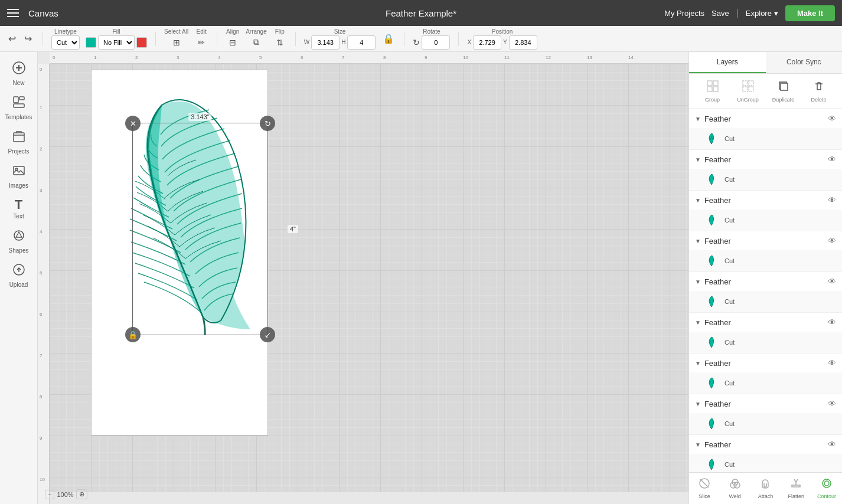 The height and width of the screenshot is (504, 842). I want to click on zoom-fit-button: ⊕, so click(81, 495).